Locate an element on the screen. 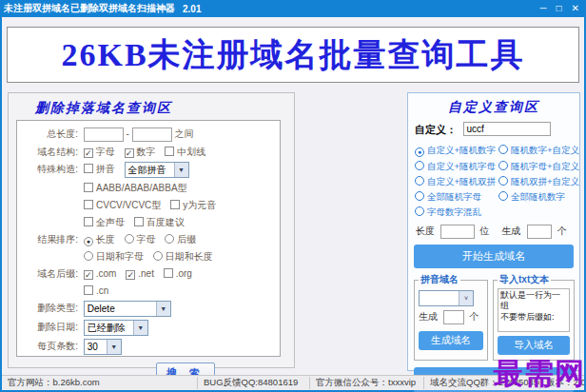 The width and height of the screenshot is (586, 392). checkbox-y-vowel: y为元音 is located at coordinates (193, 206).